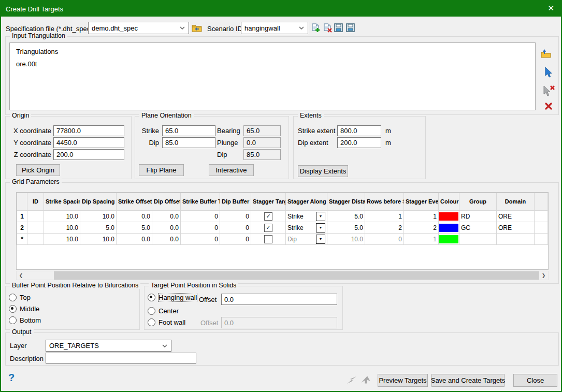  I want to click on strike-input, so click(189, 130).